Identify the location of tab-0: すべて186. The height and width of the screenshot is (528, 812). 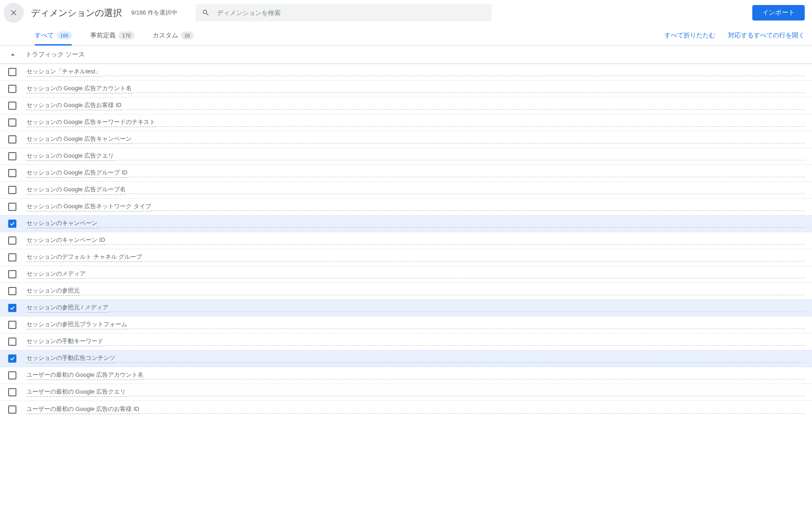
(53, 36).